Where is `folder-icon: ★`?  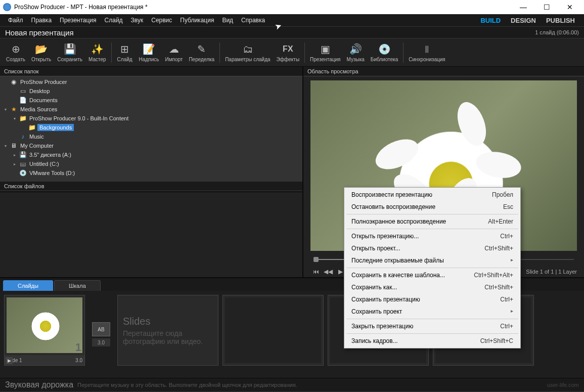
folder-icon: ★ is located at coordinates (14, 109).